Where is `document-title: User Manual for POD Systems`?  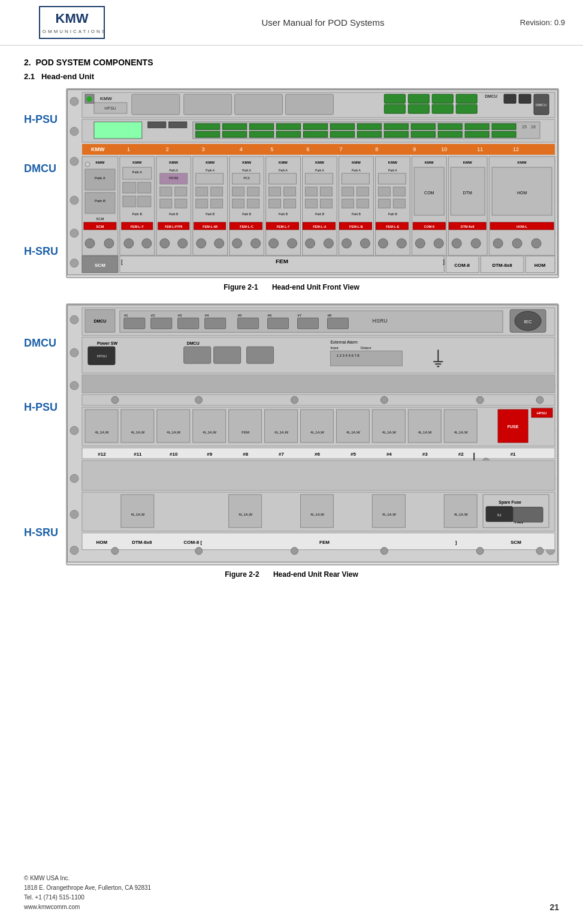 document-title: User Manual for POD Systems is located at coordinates (322, 23).